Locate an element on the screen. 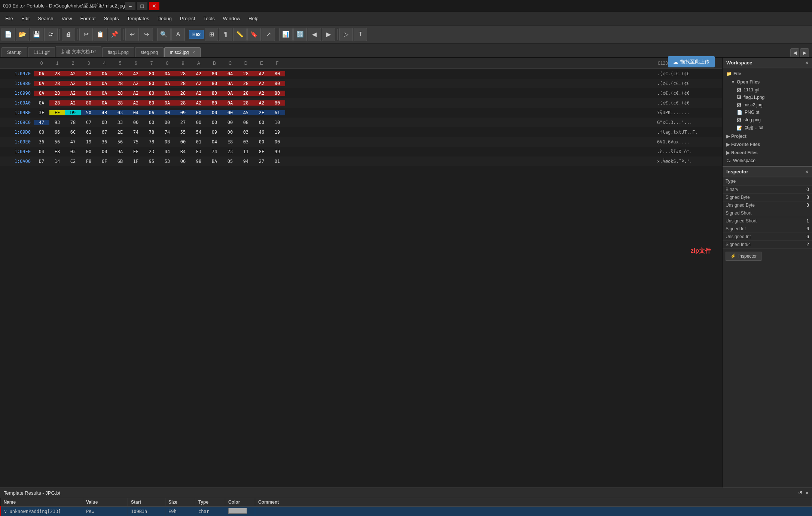 The width and height of the screenshot is (812, 516). cell-09a0-1: 28 is located at coordinates (57, 103).